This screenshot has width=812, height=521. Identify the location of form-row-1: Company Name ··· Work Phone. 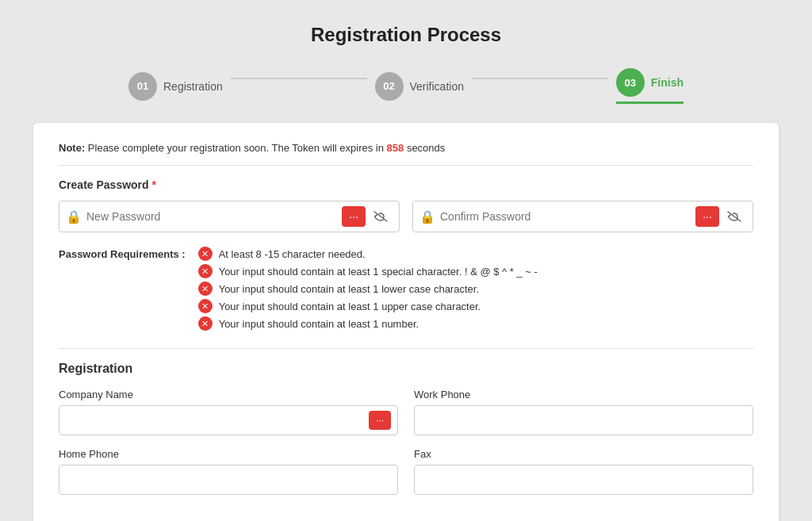
(406, 412).